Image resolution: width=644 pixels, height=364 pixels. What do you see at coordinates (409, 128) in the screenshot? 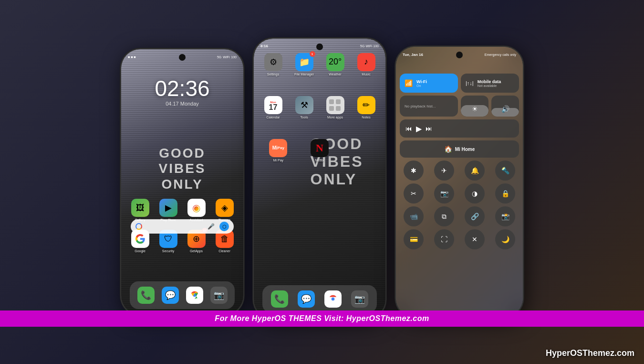
I see `cc-prev-btn: ⏮` at bounding box center [409, 128].